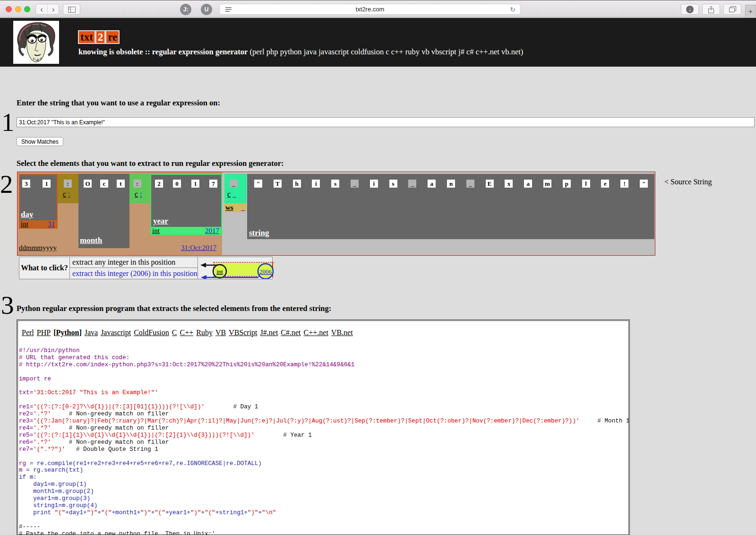  What do you see at coordinates (235, 193) in the screenshot?
I see `whitespace-block: c _ _ ws _` at bounding box center [235, 193].